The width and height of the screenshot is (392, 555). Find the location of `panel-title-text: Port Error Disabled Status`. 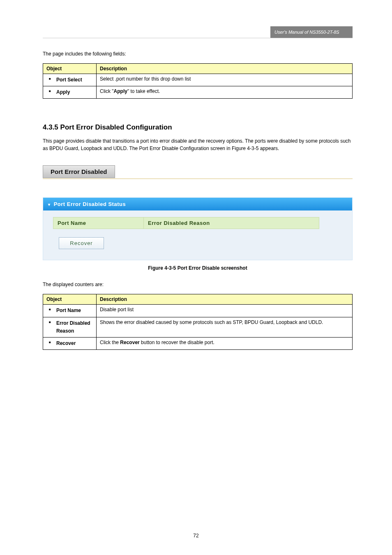

panel-title-text: Port Error Disabled Status is located at coordinates (90, 204).